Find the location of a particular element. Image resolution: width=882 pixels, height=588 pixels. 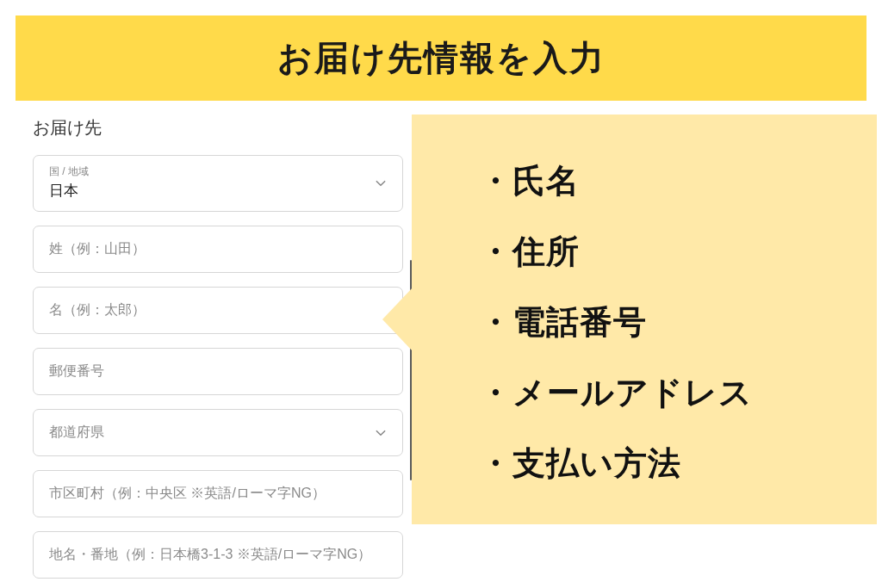

address-placeholder: 地名・番地（例：日本橋3-1-3 ※英語/ローマ字NG） is located at coordinates (218, 554).